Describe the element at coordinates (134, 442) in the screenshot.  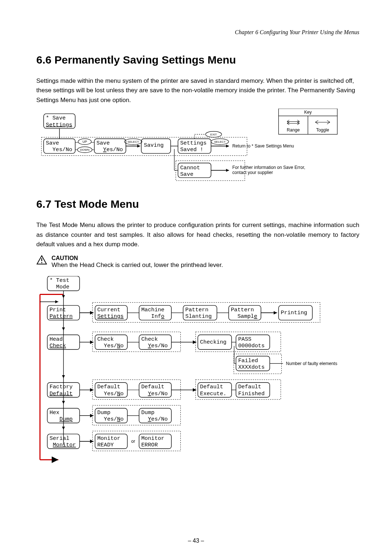
I see `svg-text: or` at that location.